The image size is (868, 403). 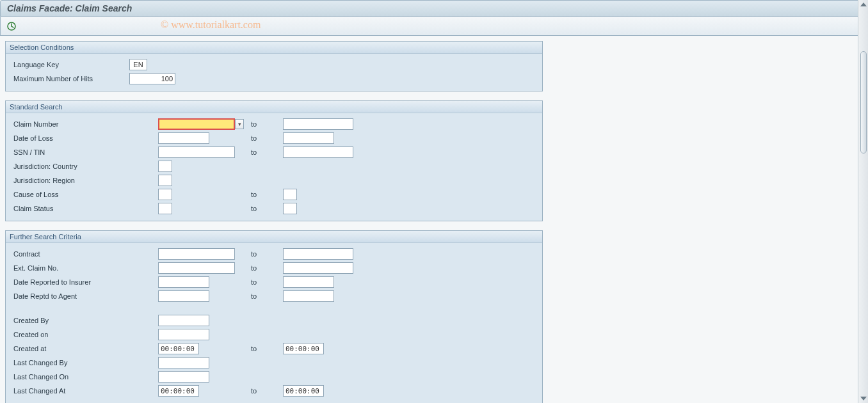 What do you see at coordinates (184, 363) in the screenshot?
I see `last-changed-by-input` at bounding box center [184, 363].